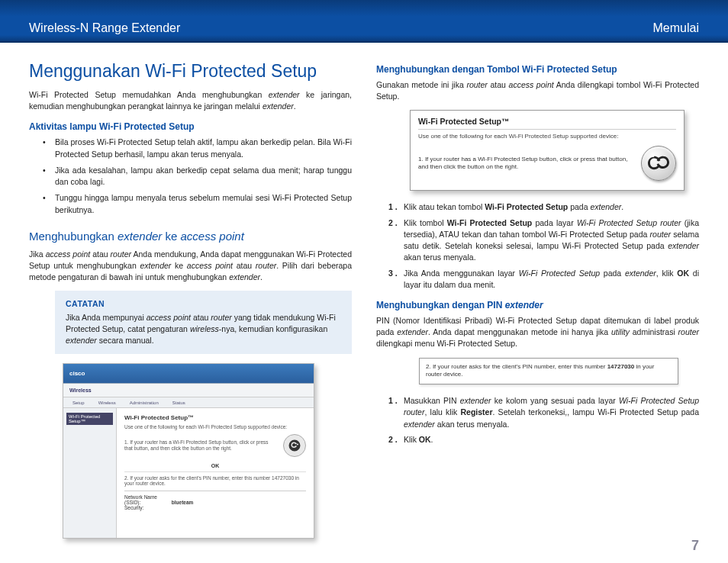 This screenshot has width=728, height=563. I want to click on activity-list: Bila proses Wi-Fi Protected Setup telah …, so click(191, 175).